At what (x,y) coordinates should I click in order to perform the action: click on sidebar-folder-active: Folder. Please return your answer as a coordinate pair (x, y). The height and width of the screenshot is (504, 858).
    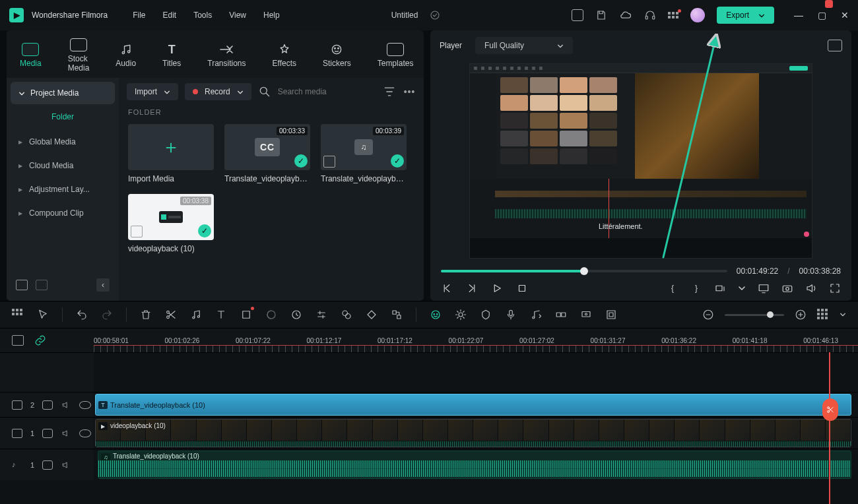
    Looking at the image, I should click on (63, 117).